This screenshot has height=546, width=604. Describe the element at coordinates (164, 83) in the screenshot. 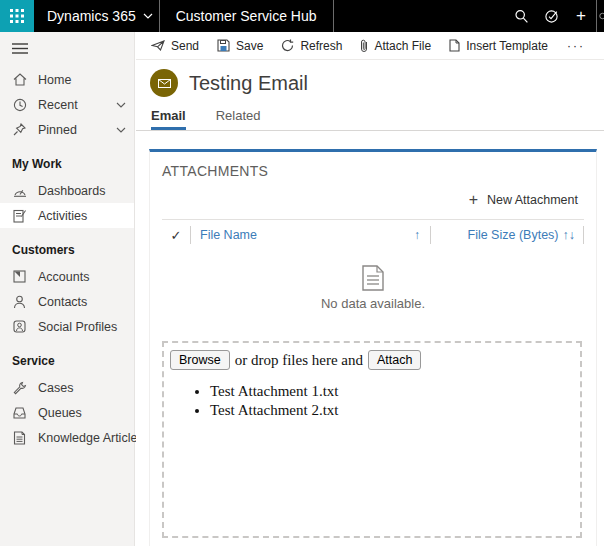

I see `email-activity-icon` at that location.